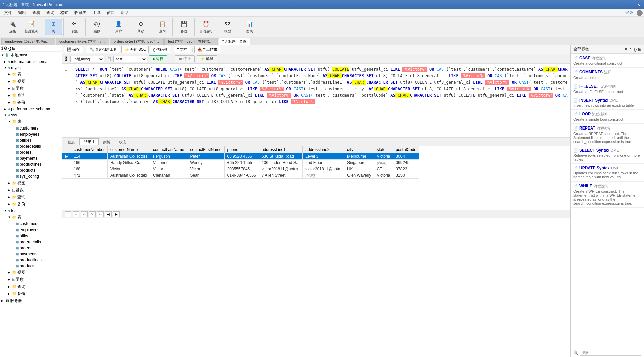 This screenshot has height=357, width=644. What do you see at coordinates (92, 214) in the screenshot?
I see `cancel-edit-btn: ✕` at bounding box center [92, 214].